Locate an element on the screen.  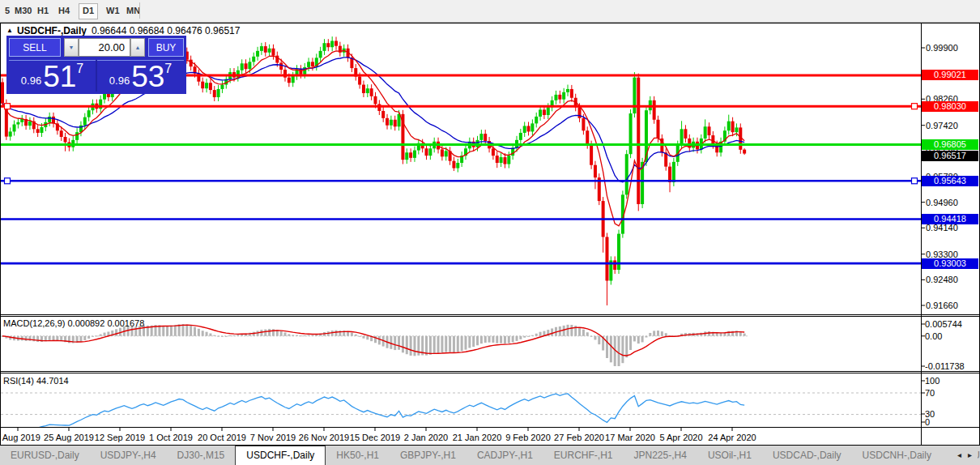
toolbar-separator is located at coordinates (139, 11).